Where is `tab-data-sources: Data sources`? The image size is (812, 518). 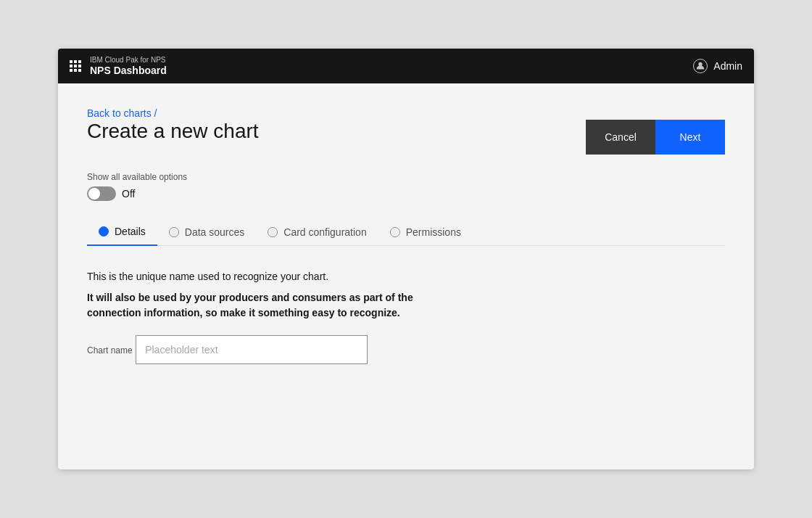
tab-data-sources: Data sources is located at coordinates (207, 232).